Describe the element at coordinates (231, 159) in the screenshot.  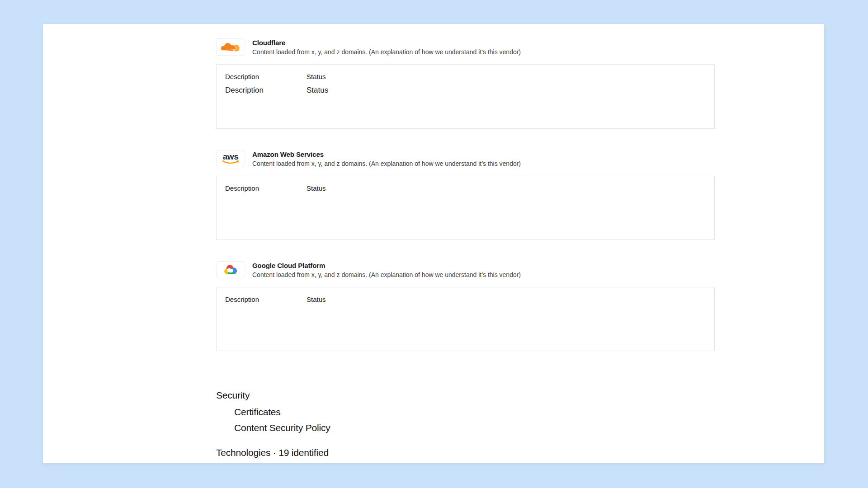
I see `aws-logo-icon: aws` at that location.